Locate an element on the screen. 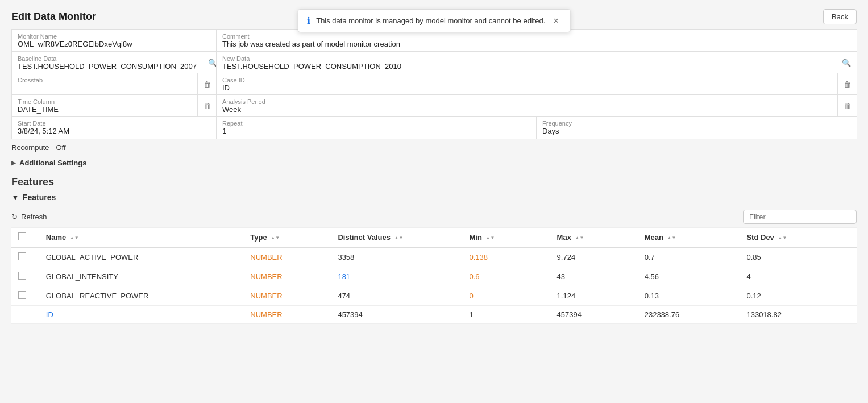 The height and width of the screenshot is (403, 868). time-column-delete-button: 🗑 is located at coordinates (207, 106).